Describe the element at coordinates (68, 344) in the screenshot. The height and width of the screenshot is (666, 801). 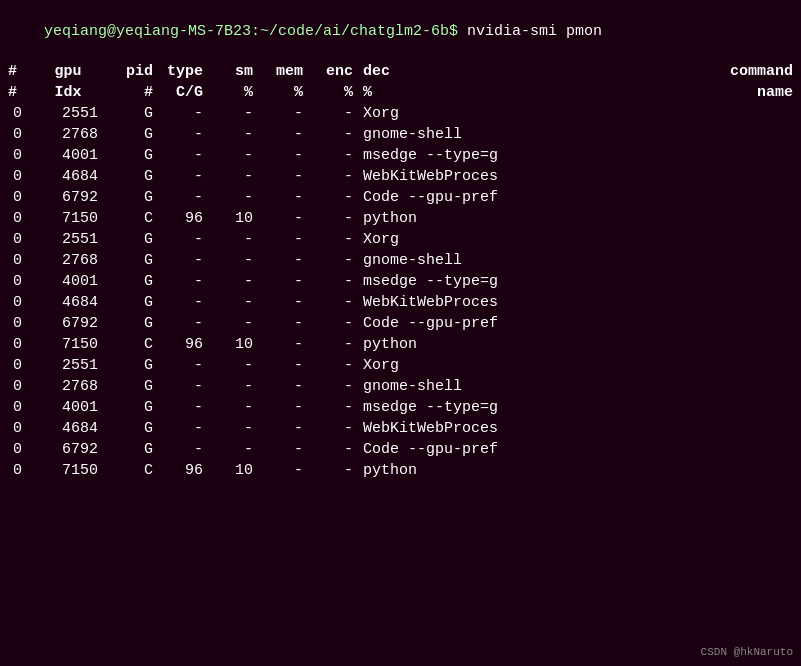
I see `cell-pid: 7150` at that location.